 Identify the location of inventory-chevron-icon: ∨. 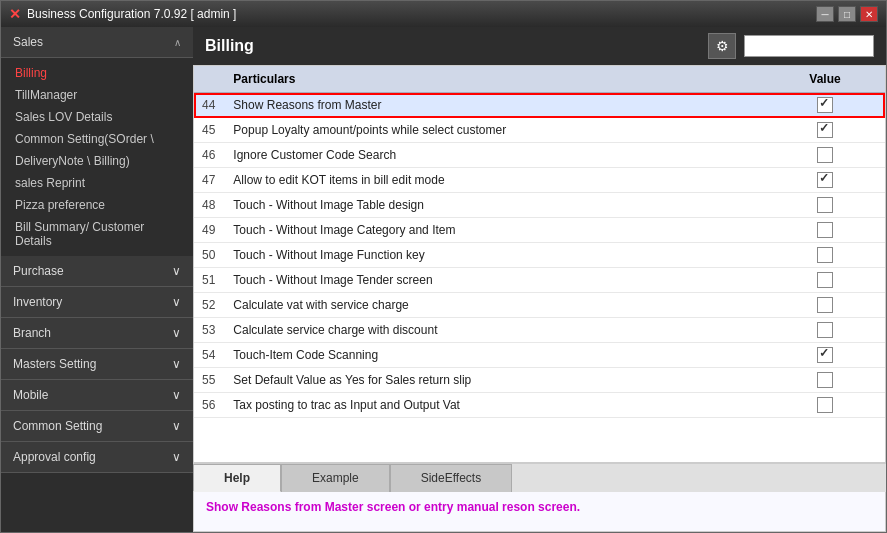
(176, 302).